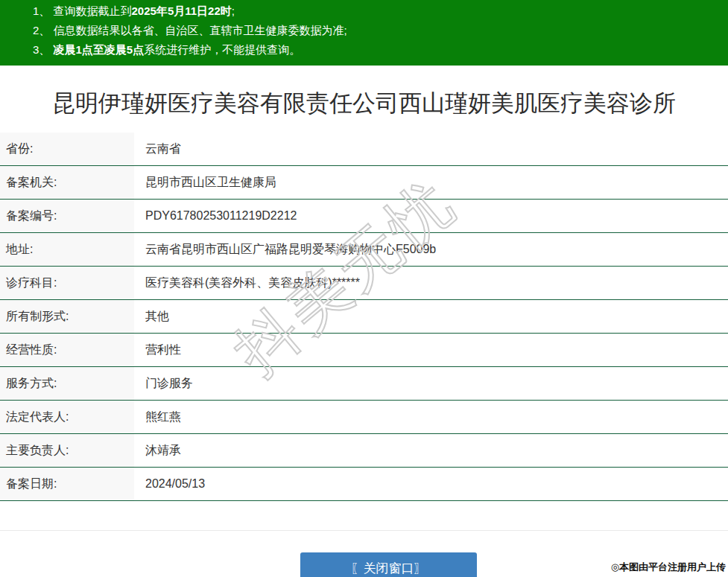 The width and height of the screenshot is (728, 577). I want to click on table-row-province: 省份: 云南省, so click(364, 149).